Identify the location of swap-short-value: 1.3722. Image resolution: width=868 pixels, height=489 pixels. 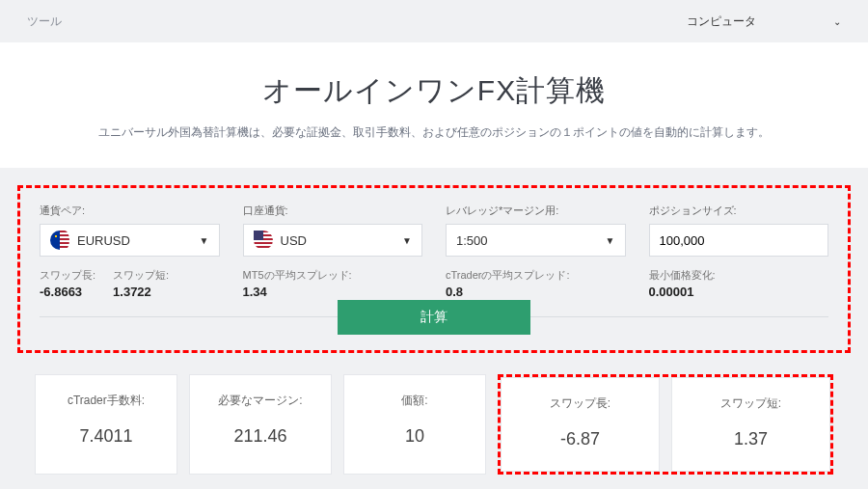
(141, 291).